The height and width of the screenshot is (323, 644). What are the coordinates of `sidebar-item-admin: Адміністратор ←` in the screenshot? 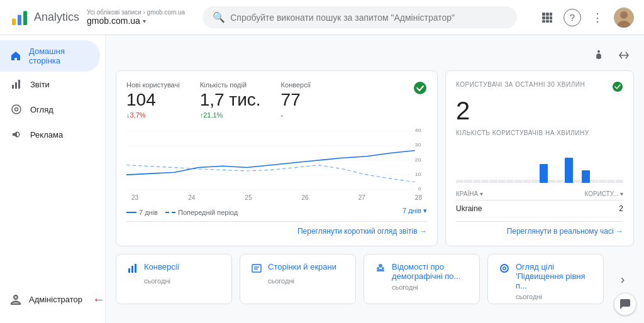 It's located at (53, 299).